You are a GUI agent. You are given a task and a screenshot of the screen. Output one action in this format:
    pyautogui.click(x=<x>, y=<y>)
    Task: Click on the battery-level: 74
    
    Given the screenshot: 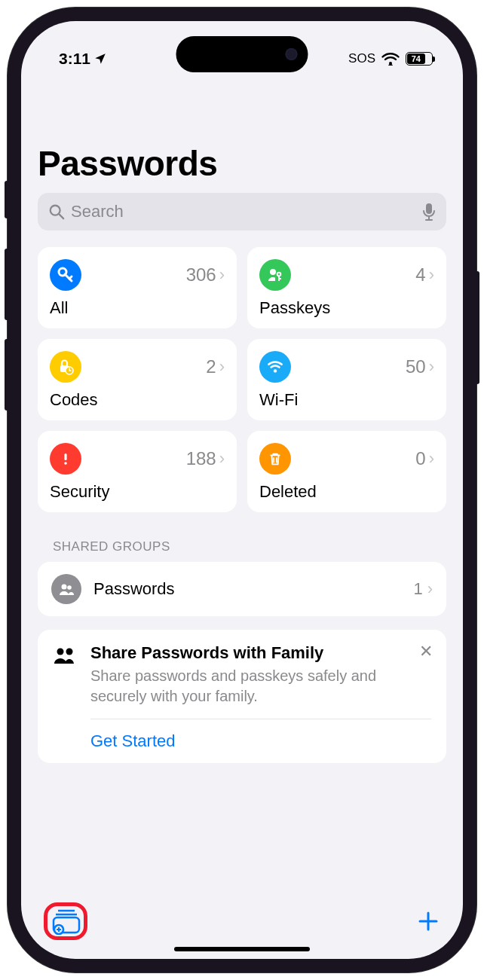 What is the action you would take?
    pyautogui.click(x=416, y=59)
    